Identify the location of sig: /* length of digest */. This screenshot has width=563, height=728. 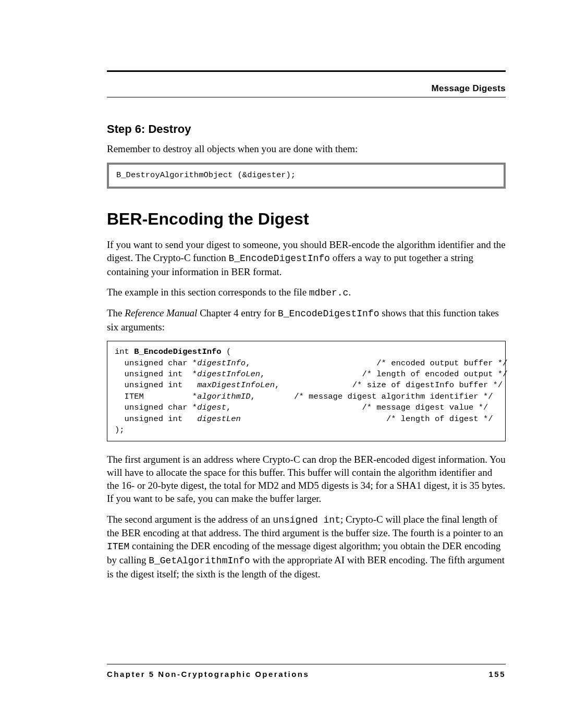
(367, 419).